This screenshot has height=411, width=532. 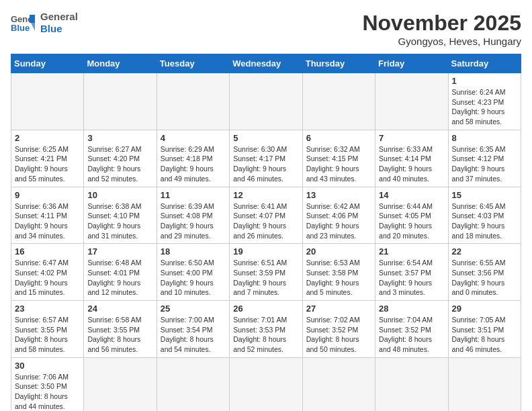 I want to click on calendar-week-2: 2Sunrise: 6:25 AM Sunset: 4:21 PM Daylig…, so click(x=266, y=158).